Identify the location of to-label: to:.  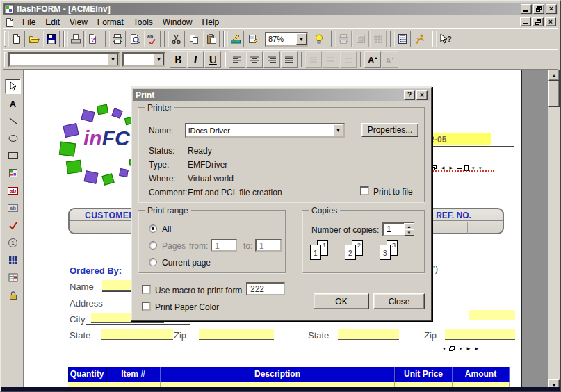
(247, 246).